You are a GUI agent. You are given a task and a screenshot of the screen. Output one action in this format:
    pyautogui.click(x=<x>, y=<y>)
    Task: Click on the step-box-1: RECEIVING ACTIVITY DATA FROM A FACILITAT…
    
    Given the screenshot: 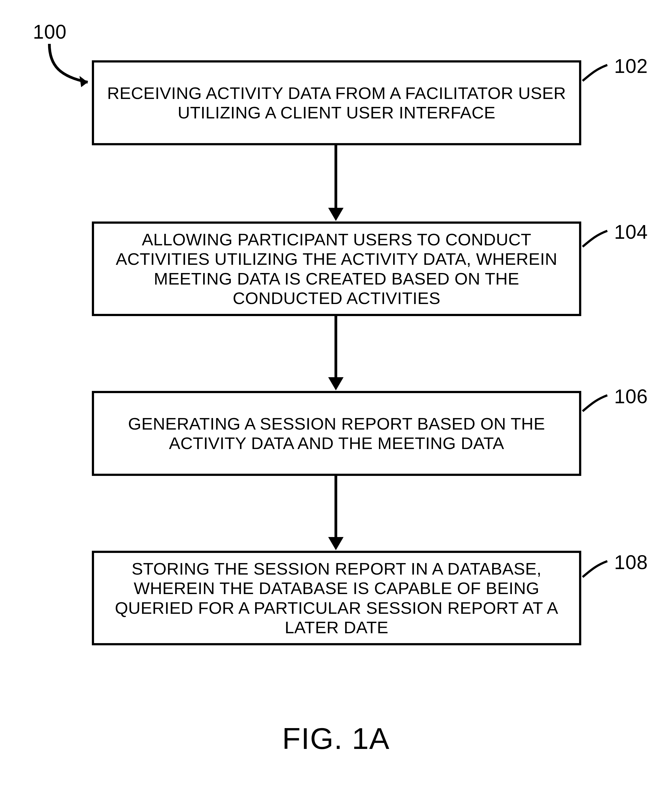 What is the action you would take?
    pyautogui.click(x=337, y=103)
    